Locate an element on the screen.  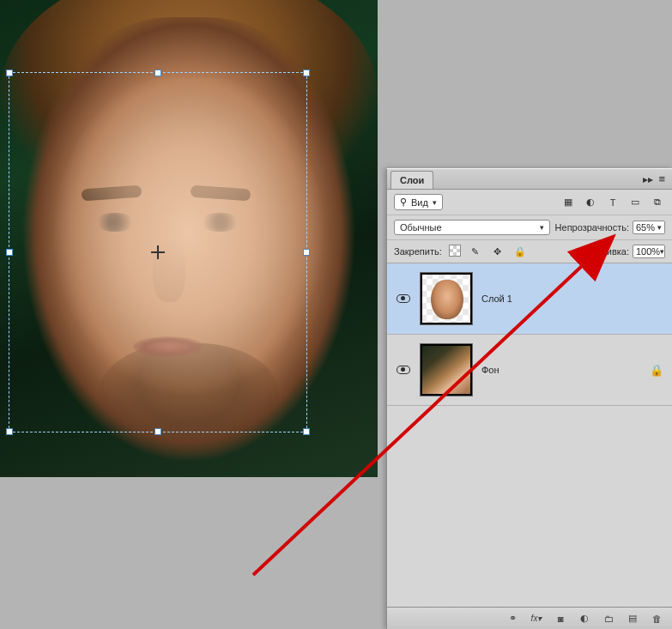
fill-label: Заливка: is located at coordinates (609, 251).